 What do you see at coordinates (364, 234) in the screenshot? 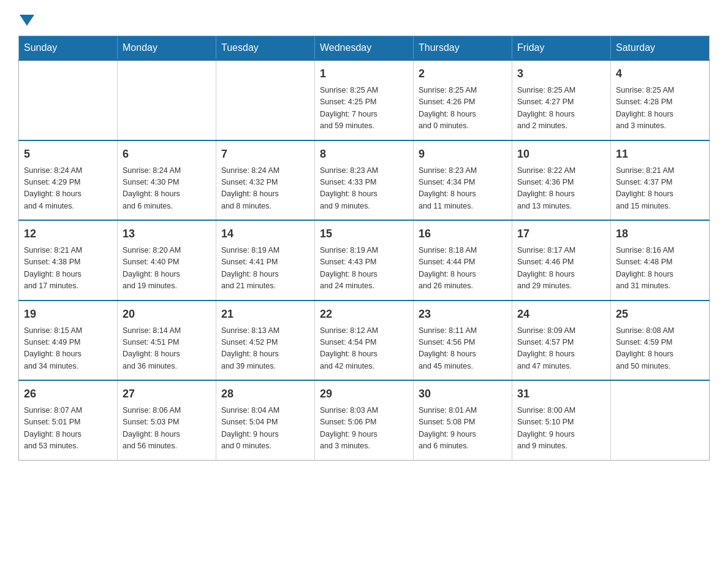
I see `day-number: 15` at bounding box center [364, 234].